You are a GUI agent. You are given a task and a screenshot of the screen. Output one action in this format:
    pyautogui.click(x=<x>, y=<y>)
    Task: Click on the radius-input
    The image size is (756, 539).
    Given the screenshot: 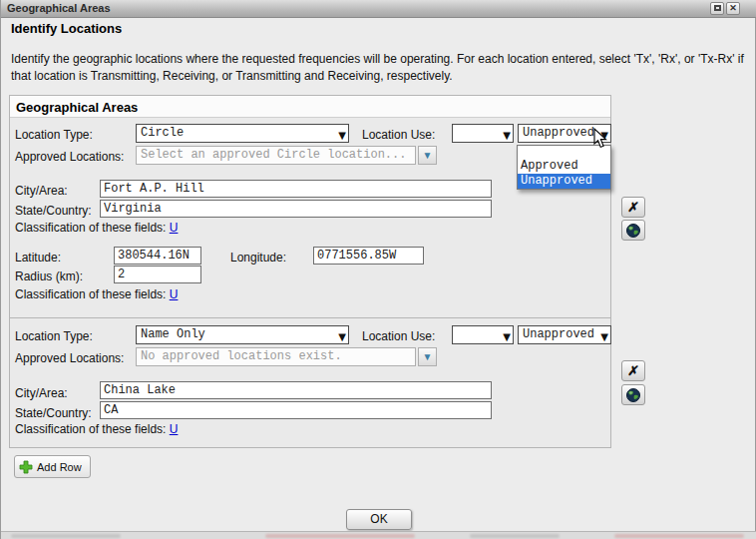 What is the action you would take?
    pyautogui.click(x=158, y=274)
    